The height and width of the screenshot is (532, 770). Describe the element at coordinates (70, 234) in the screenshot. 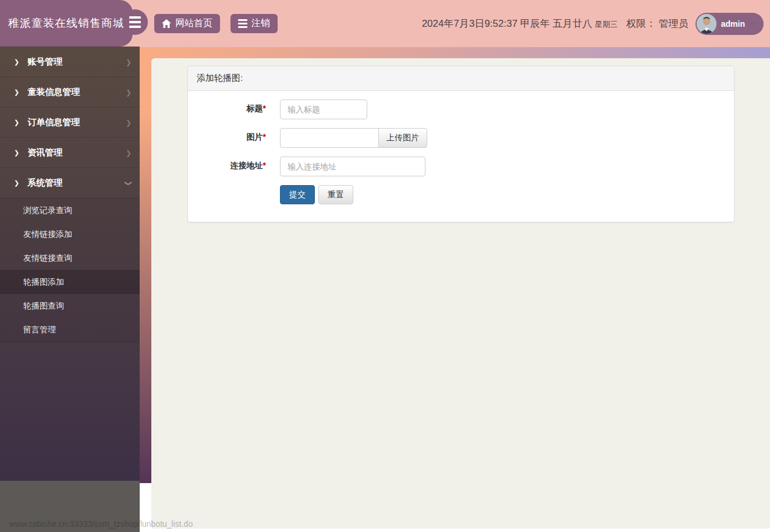

I see `sidebar-subitem-friend-link-add: 友情链接添加` at that location.